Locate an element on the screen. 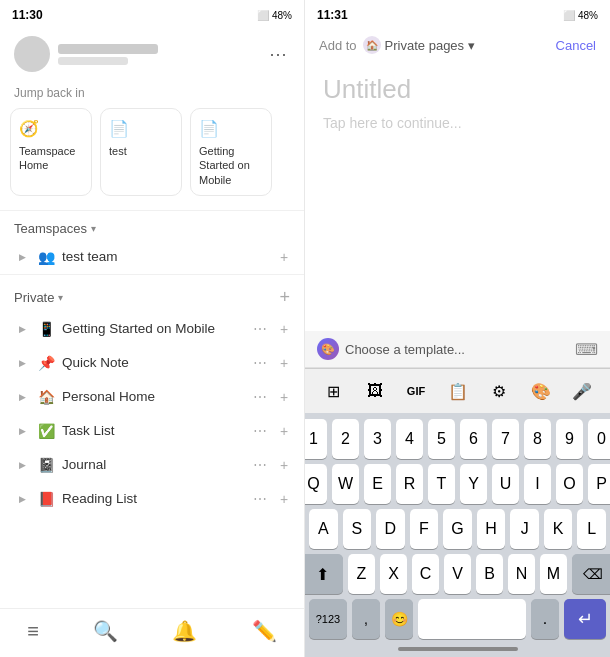 The width and height of the screenshot is (610, 657). page-selector: 🏠 Private pages ▾ is located at coordinates (420, 45).